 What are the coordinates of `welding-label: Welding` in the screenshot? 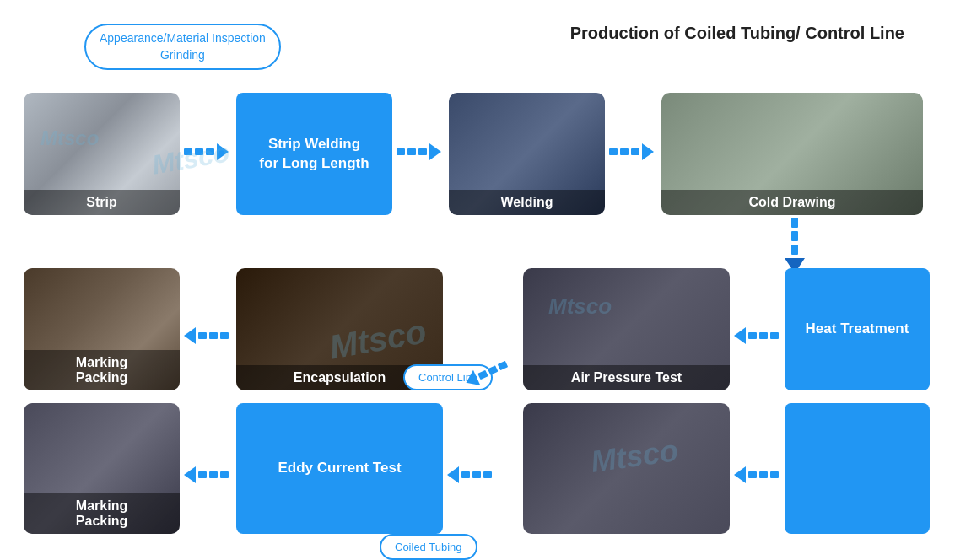 It's located at (526, 202).